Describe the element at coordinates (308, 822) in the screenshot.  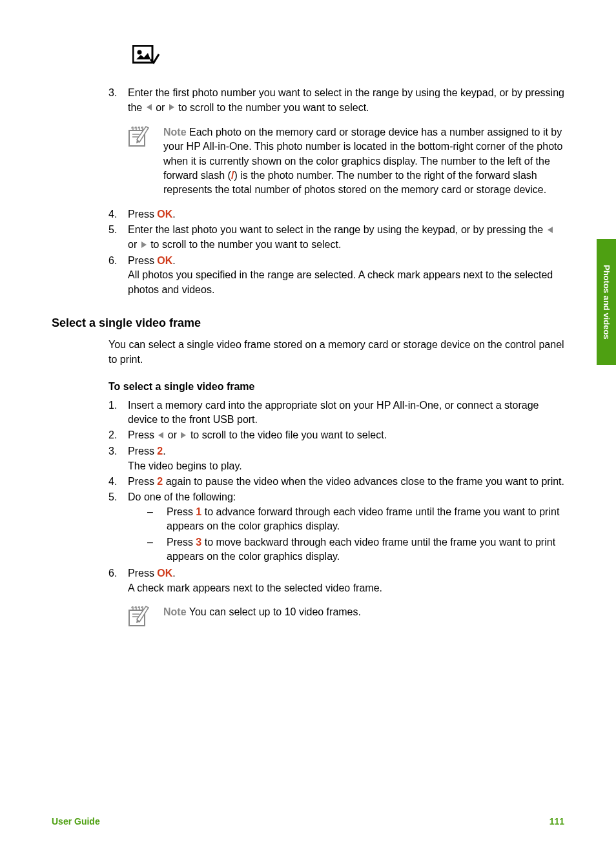
I see `page-footer: User Guide 111` at that location.